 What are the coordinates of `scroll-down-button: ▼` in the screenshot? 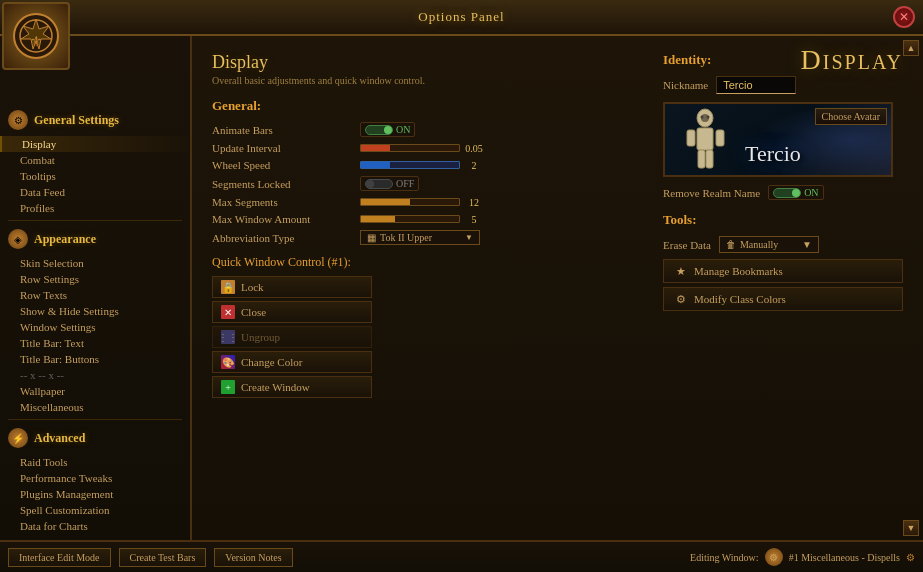 It's located at (911, 528).